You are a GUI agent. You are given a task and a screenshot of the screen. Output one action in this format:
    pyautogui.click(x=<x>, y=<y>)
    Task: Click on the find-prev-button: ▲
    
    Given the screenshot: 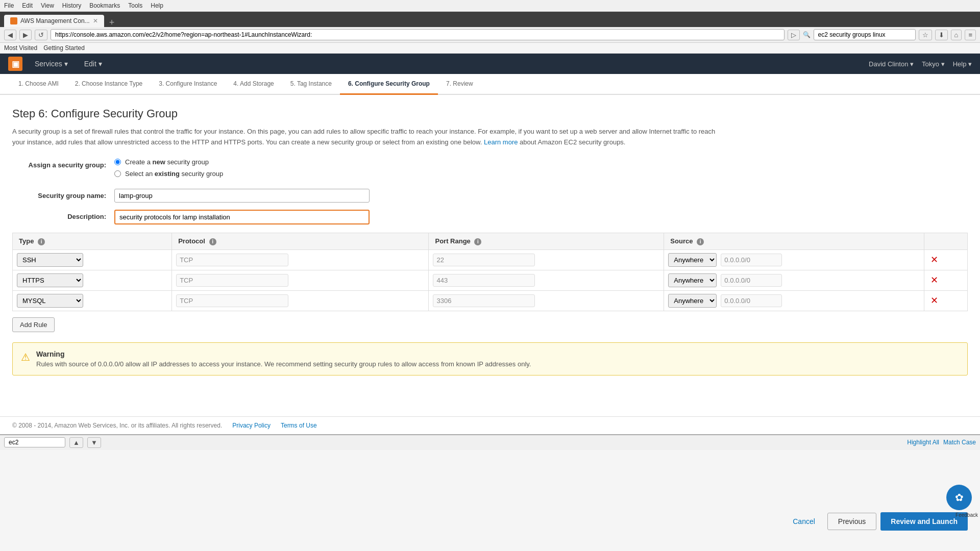 What is the action you would take?
    pyautogui.click(x=77, y=443)
    